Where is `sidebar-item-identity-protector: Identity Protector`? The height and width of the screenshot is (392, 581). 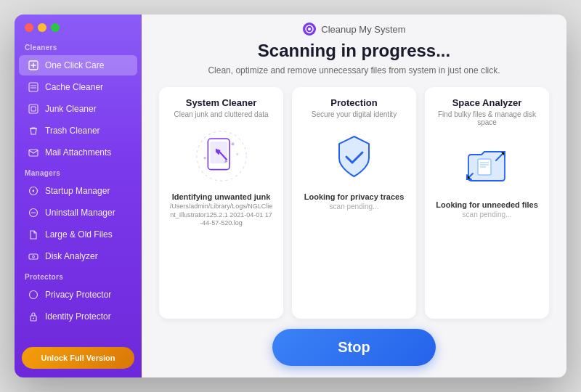
sidebar-item-identity-protector: Identity Protector is located at coordinates (78, 317).